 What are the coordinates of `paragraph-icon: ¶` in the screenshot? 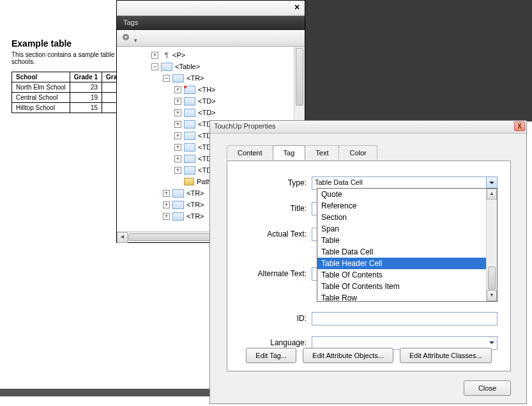 It's located at (167, 55).